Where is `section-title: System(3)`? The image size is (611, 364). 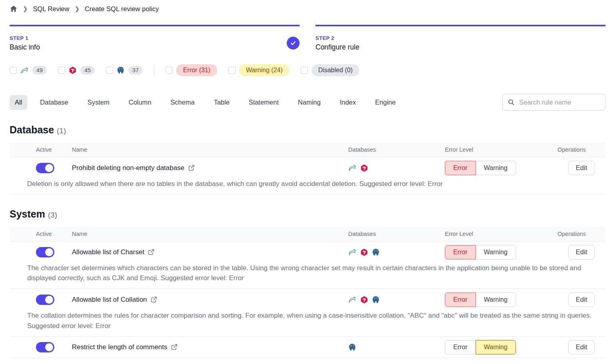 section-title: System(3) is located at coordinates (307, 214).